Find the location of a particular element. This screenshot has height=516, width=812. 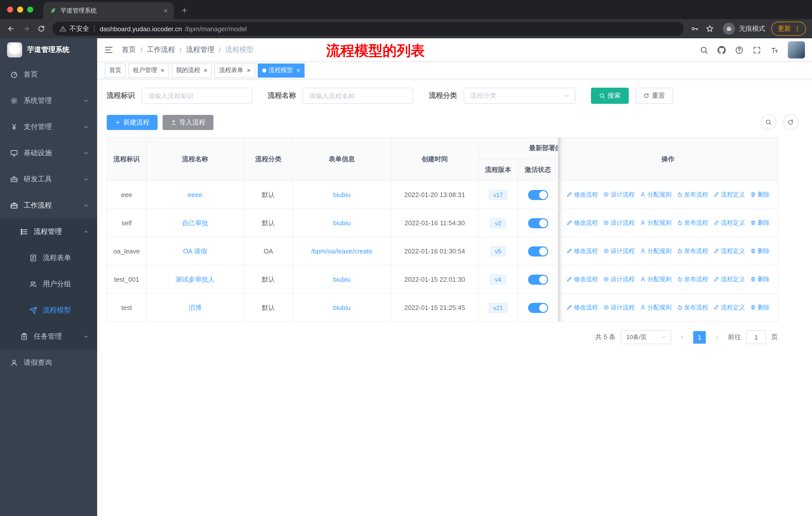

sidebar-item-task-management: 任务管理 is located at coordinates (49, 337).